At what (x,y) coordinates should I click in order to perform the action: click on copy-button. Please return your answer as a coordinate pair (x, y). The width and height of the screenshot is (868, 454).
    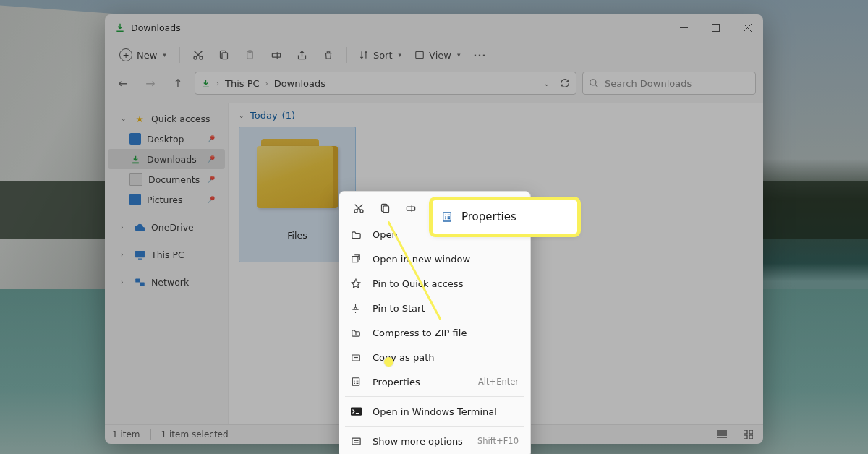
    Looking at the image, I should click on (385, 208).